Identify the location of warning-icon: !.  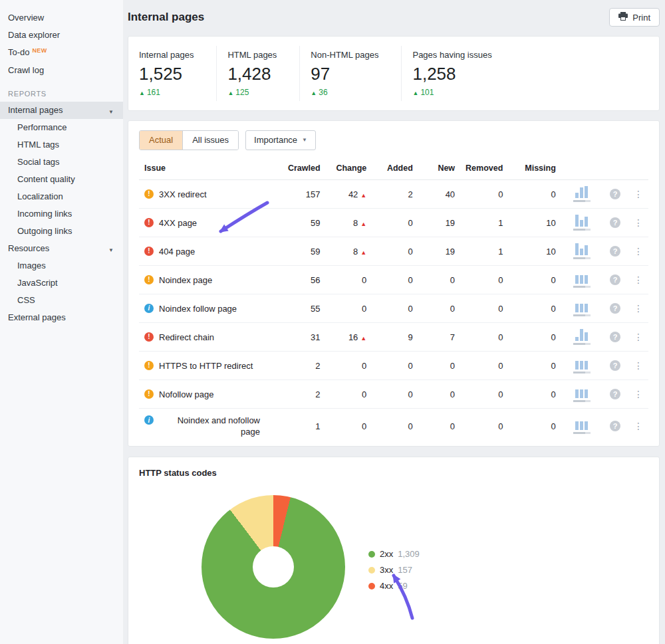
(149, 280).